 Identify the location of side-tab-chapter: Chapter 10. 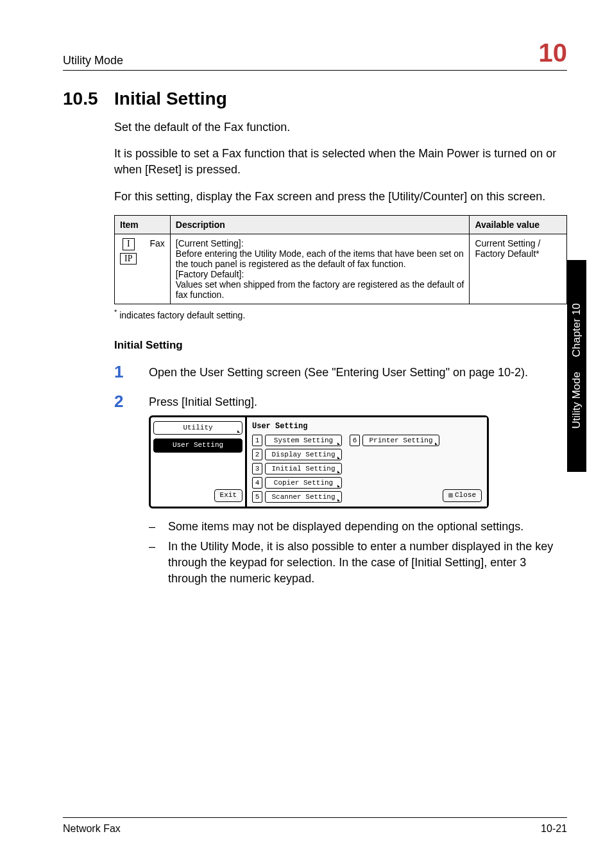
(576, 330).